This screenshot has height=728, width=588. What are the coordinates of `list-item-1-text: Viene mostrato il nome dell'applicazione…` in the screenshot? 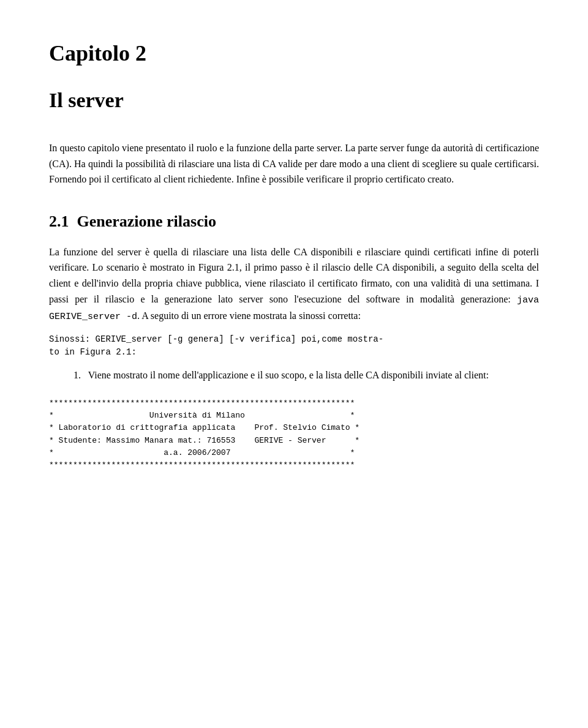 It's located at (288, 375).